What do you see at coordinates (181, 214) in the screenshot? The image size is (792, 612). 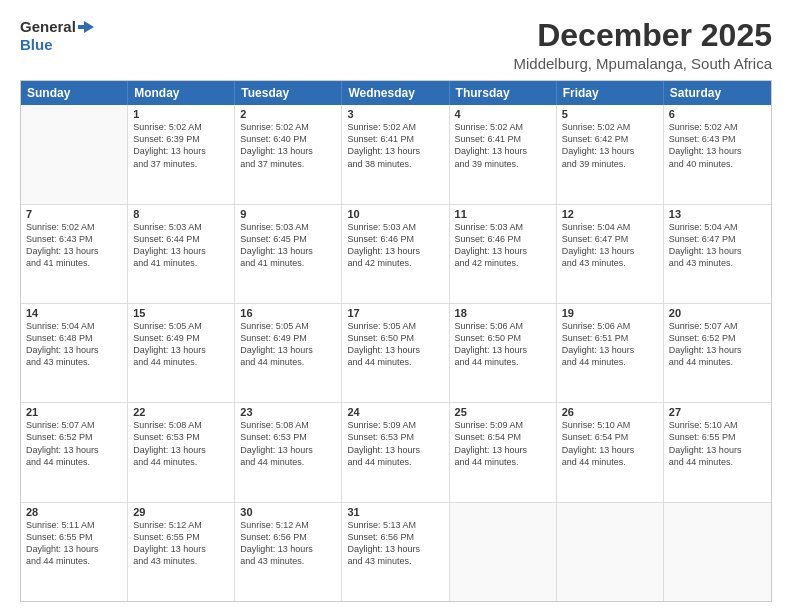 I see `day-number-8: 8` at bounding box center [181, 214].